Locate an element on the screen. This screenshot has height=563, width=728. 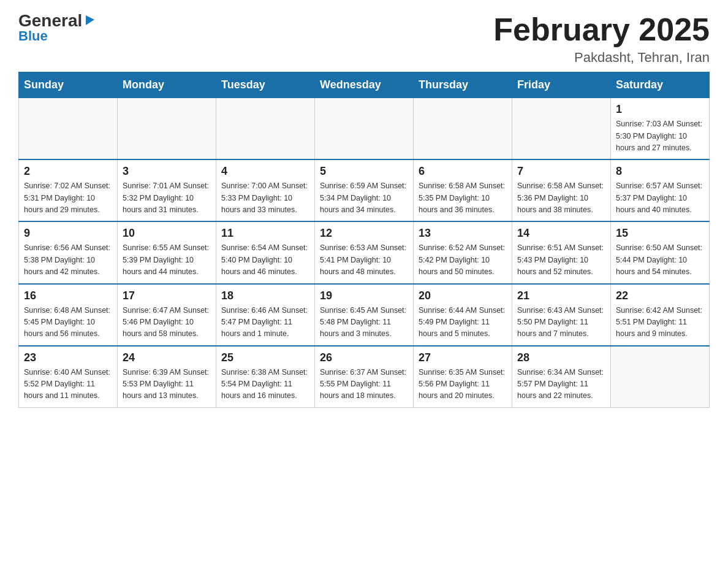
day-number: 26 is located at coordinates (364, 358).